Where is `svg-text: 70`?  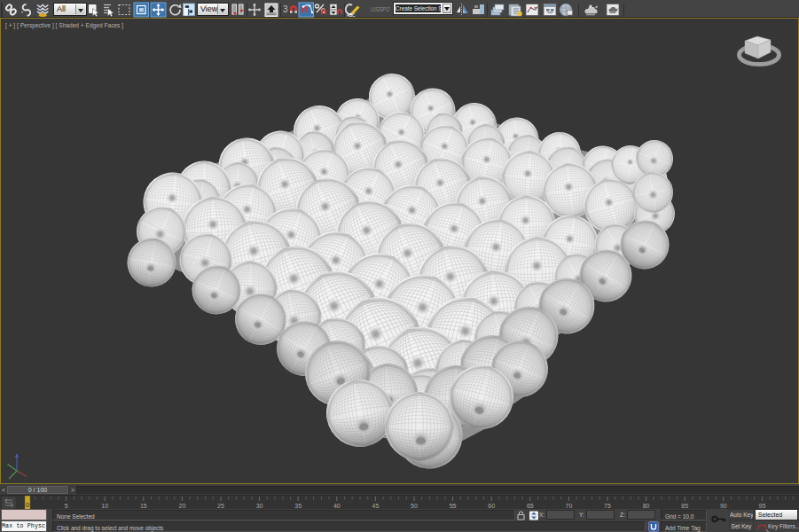
svg-text: 70 is located at coordinates (569, 505).